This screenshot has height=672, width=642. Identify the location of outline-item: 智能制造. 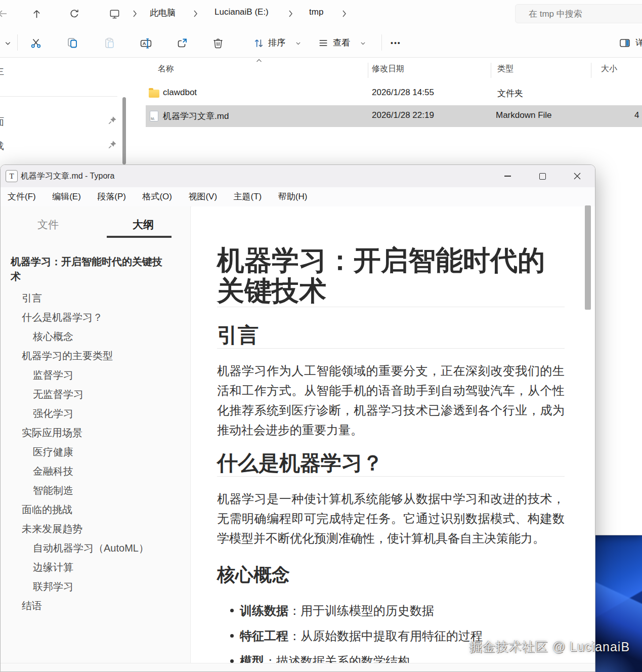
(95, 490).